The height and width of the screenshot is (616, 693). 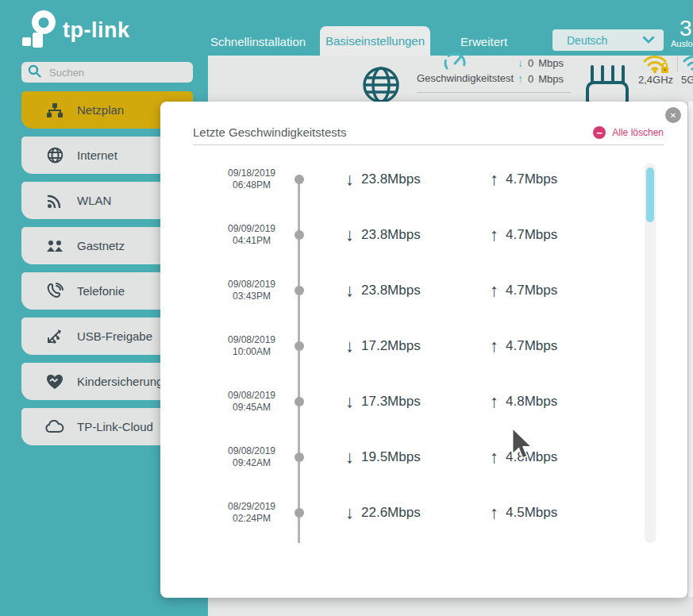 What do you see at coordinates (252, 186) in the screenshot?
I see `speedtest-time: 06:48PM` at bounding box center [252, 186].